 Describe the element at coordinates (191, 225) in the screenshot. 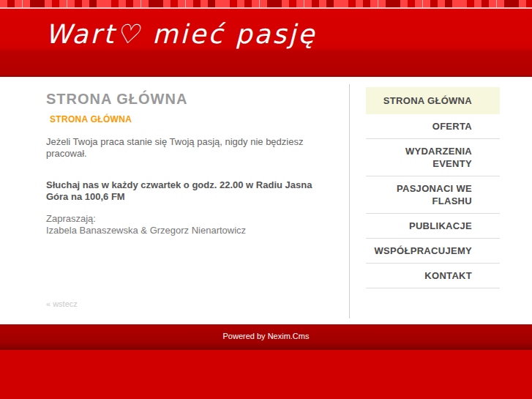

I see `hosts-block: Zapraszają: Izabela Banaszewska & Grzego…` at that location.